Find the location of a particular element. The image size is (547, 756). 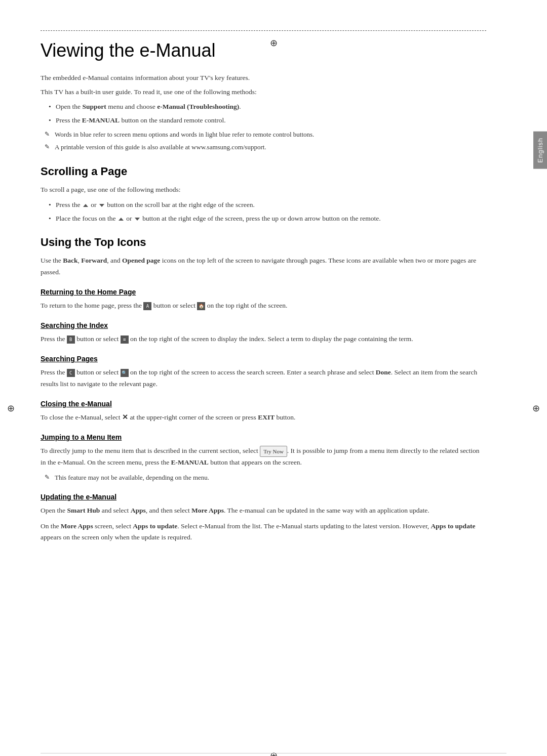

search-button-icon: C is located at coordinates (71, 373).